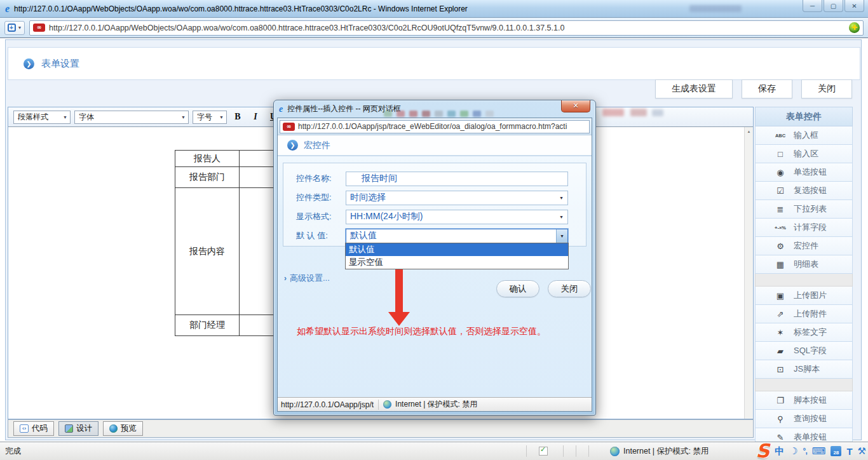  Describe the element at coordinates (854, 28) in the screenshot. I see `accelerator-icon: ✚` at that location.